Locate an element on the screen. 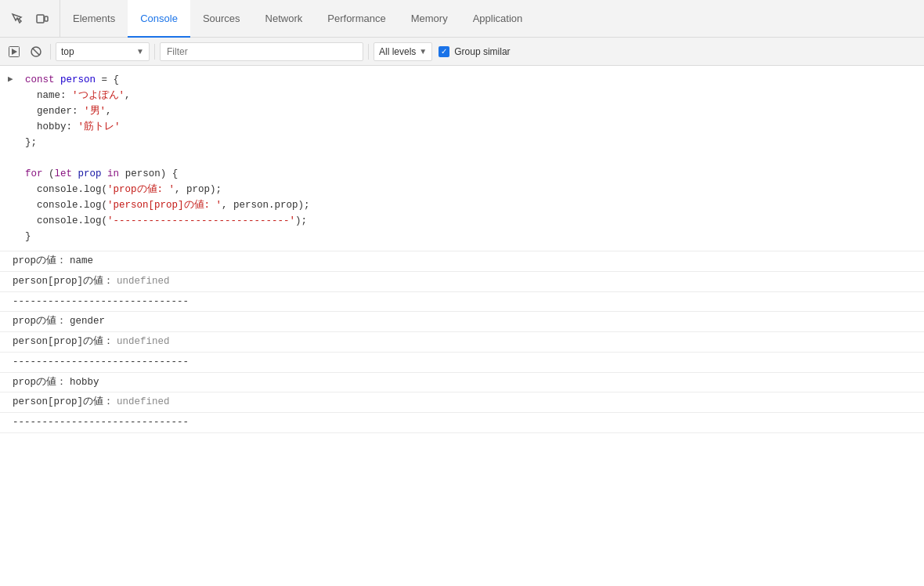 Image resolution: width=924 pixels, height=586 pixels. expand-arrow-icon: ▶ is located at coordinates (11, 78).